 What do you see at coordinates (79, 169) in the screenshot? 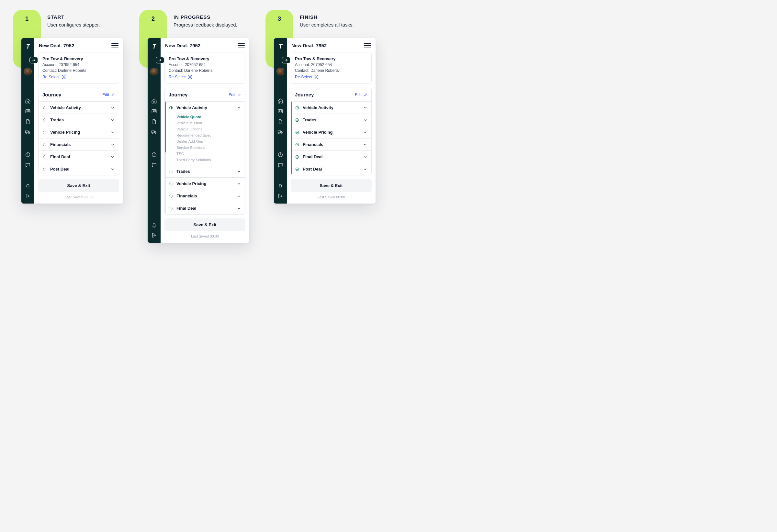
I see `journey-item-label: Post Deal` at bounding box center [79, 169].